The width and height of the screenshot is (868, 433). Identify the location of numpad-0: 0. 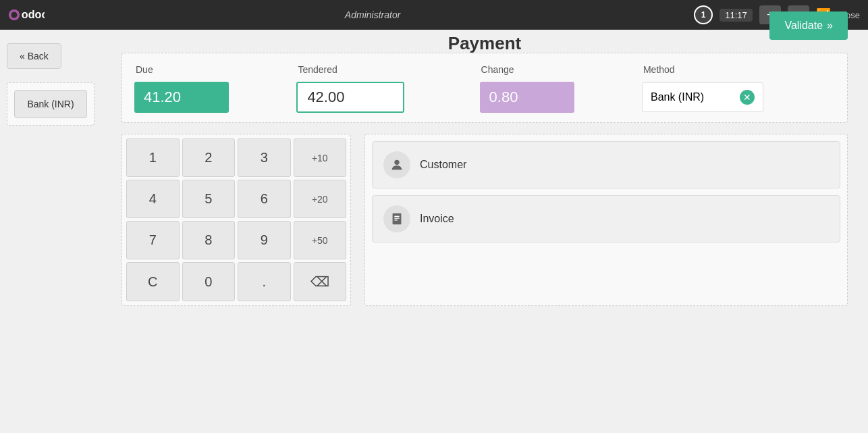
(209, 282).